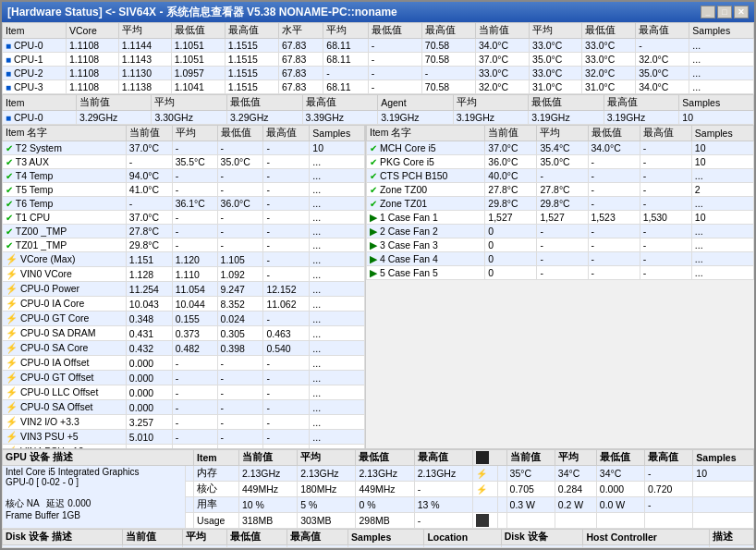 This screenshot has width=756, height=550. Describe the element at coordinates (198, 31) in the screenshot. I see `col-min1: 最低值` at that location.